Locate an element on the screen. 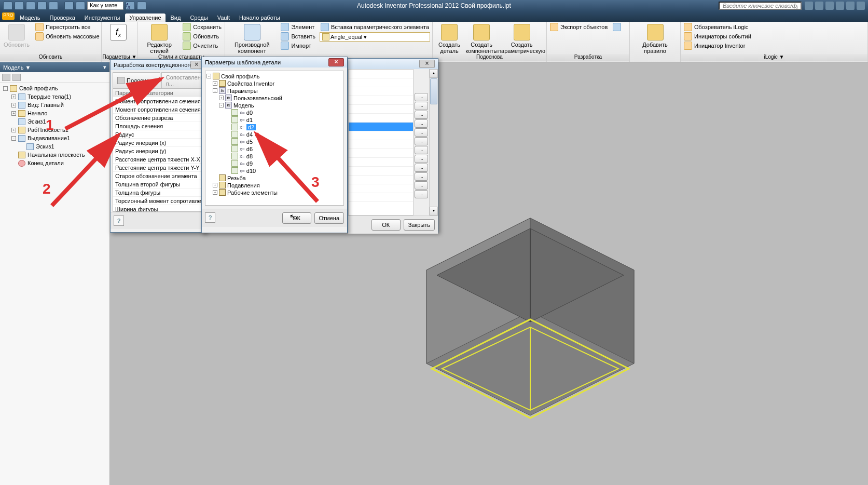  event-triggers-button: Инициаторы событий is located at coordinates (718, 36).